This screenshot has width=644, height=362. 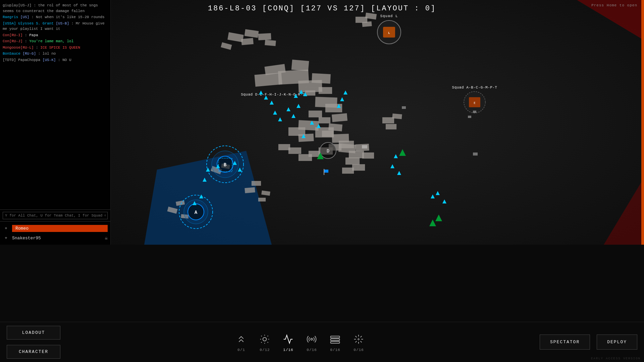 What do you see at coordinates (55, 105) in the screenshot?
I see `chat-messages: giuplay[US-J] : the rol of most of the s…` at bounding box center [55, 105].